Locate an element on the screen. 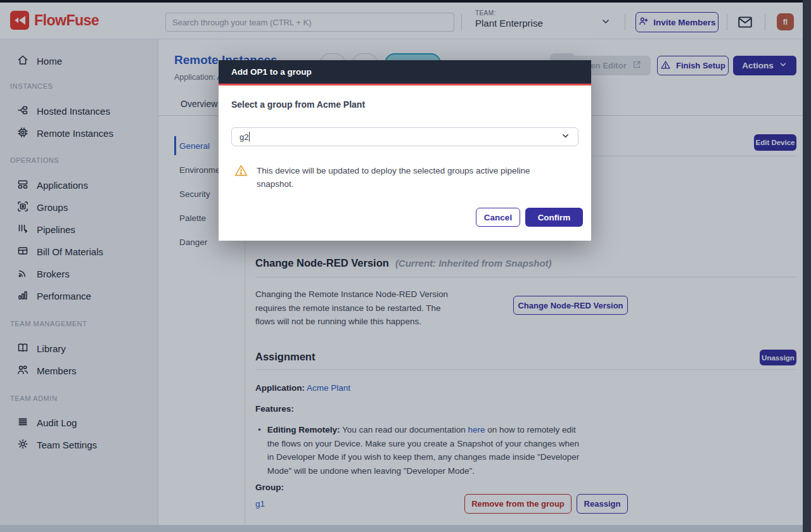 Image resolution: width=811 pixels, height=532 pixels. chevron-down-icon is located at coordinates (565, 137).